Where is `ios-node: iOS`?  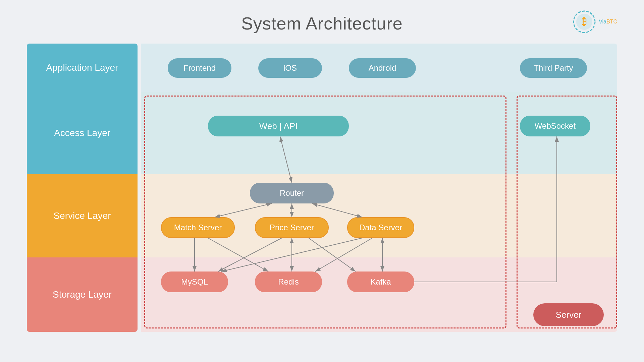
ios-node: iOS is located at coordinates (290, 68).